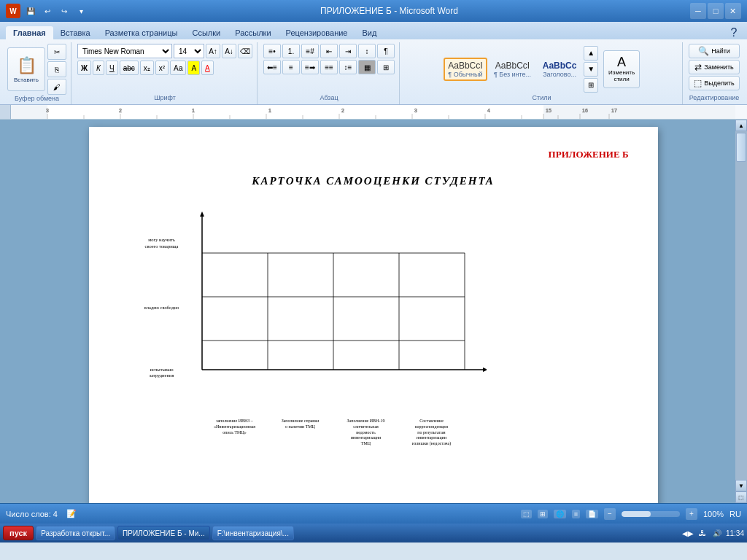 The width and height of the screenshot is (747, 560). Describe the element at coordinates (162, 68) in the screenshot. I see `superscript-btn: x²` at that location.